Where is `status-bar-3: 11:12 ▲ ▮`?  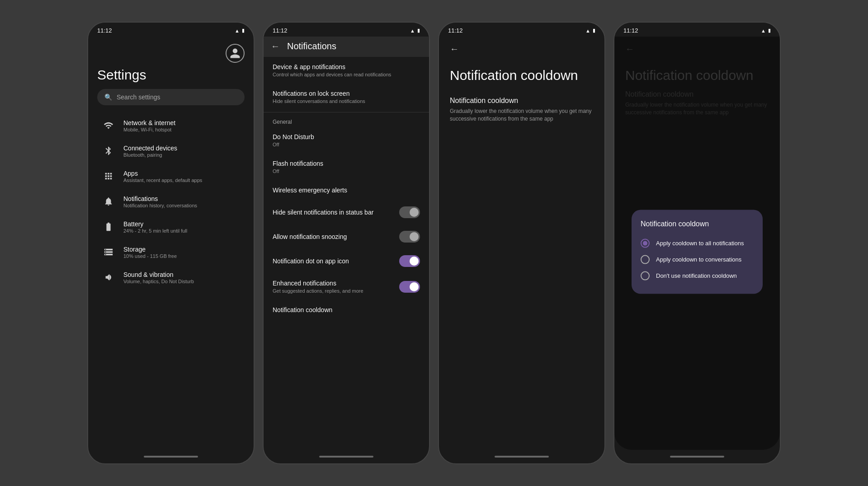 status-bar-3: 11:12 ▲ ▮ is located at coordinates (522, 30).